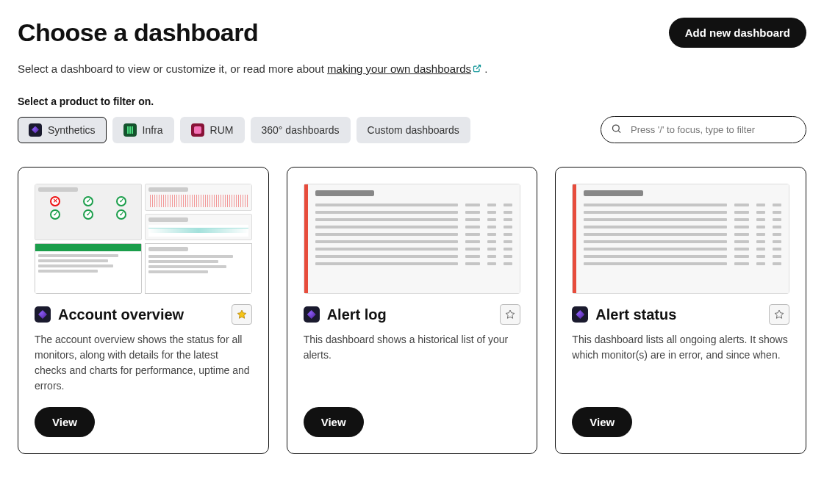 Image resolution: width=824 pixels, height=504 pixels. What do you see at coordinates (153, 130) in the screenshot?
I see `pill-label: Infra` at bounding box center [153, 130].